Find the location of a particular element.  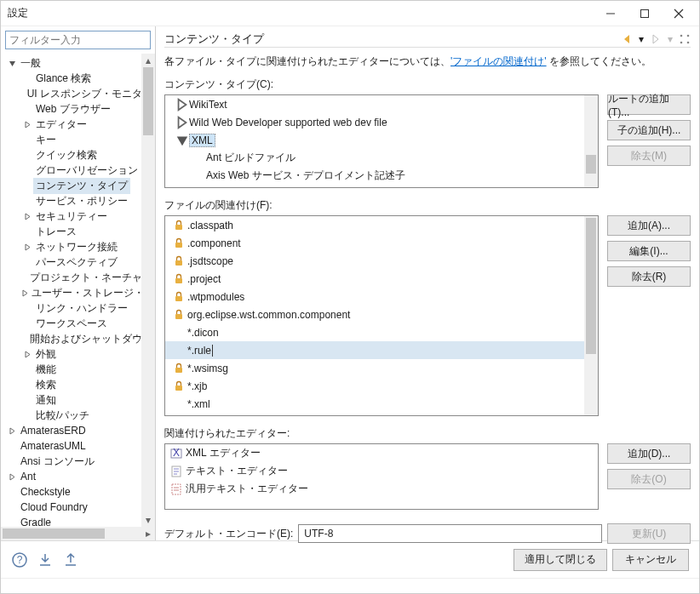

tree-hscrollbar: ◂▸ is located at coordinates (78, 534).